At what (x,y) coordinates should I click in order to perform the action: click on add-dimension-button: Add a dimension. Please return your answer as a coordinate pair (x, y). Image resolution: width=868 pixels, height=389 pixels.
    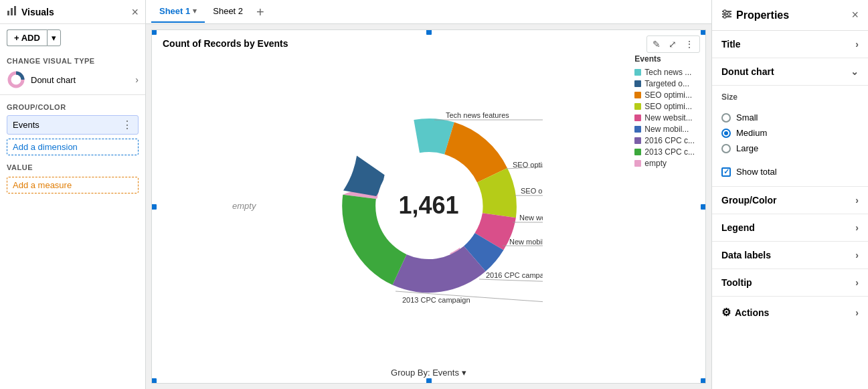
    Looking at the image, I should click on (72, 147).